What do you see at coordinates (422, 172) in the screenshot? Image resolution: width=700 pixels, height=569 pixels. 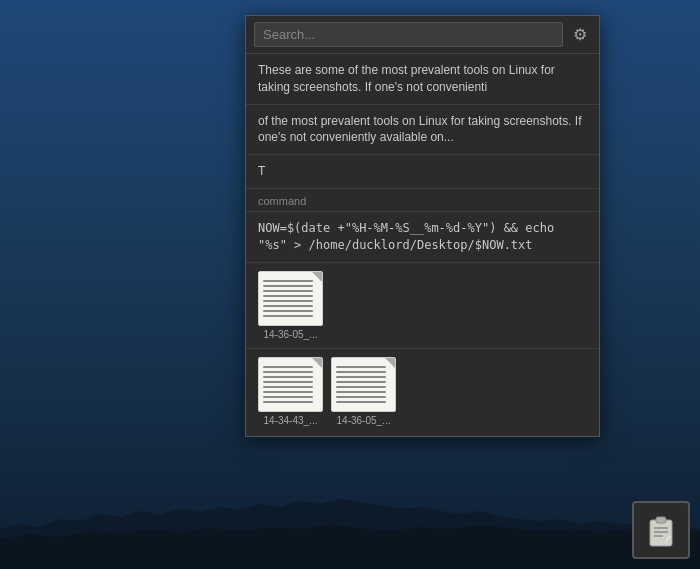 I see `clipboard-text-item-3: T` at bounding box center [422, 172].